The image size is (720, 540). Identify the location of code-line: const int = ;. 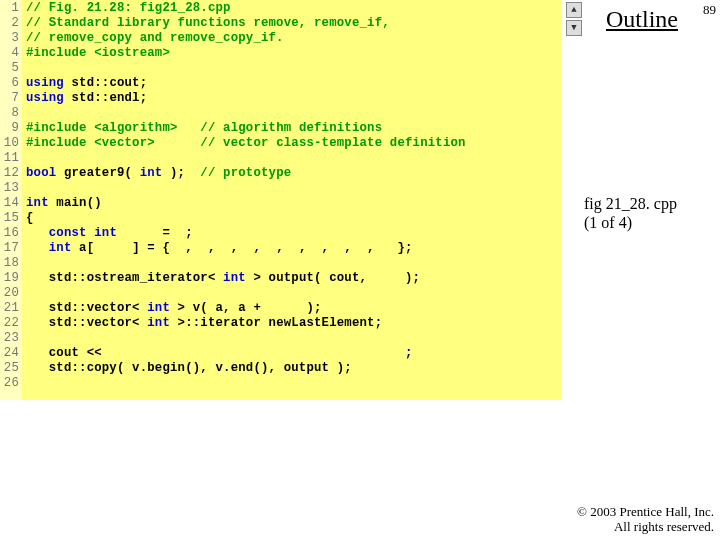
(294, 234).